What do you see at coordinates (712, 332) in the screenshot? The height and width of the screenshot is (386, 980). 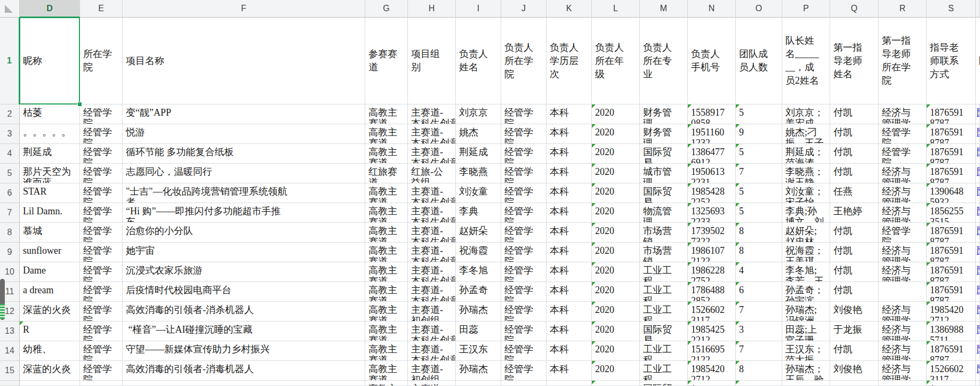 I see `cell-N13: 1985425 2212` at bounding box center [712, 332].